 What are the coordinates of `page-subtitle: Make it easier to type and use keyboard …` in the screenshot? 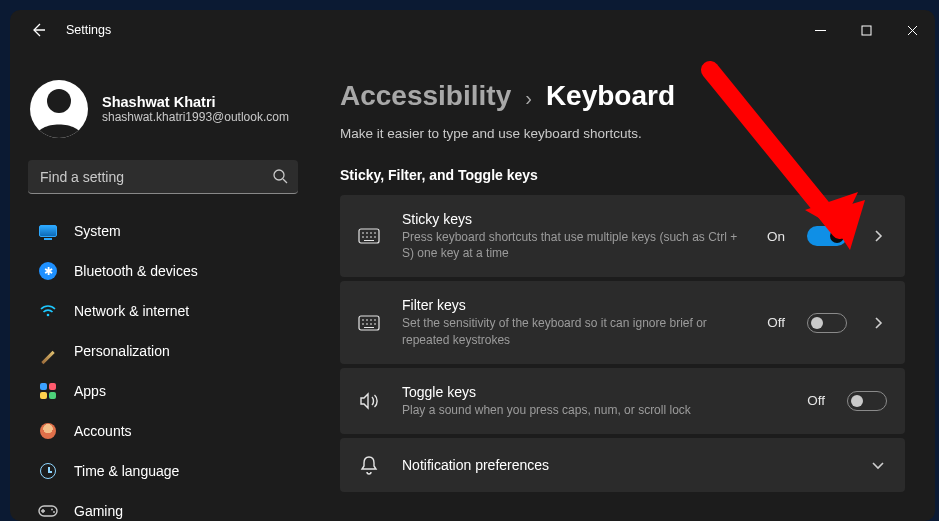 It's located at (622, 134).